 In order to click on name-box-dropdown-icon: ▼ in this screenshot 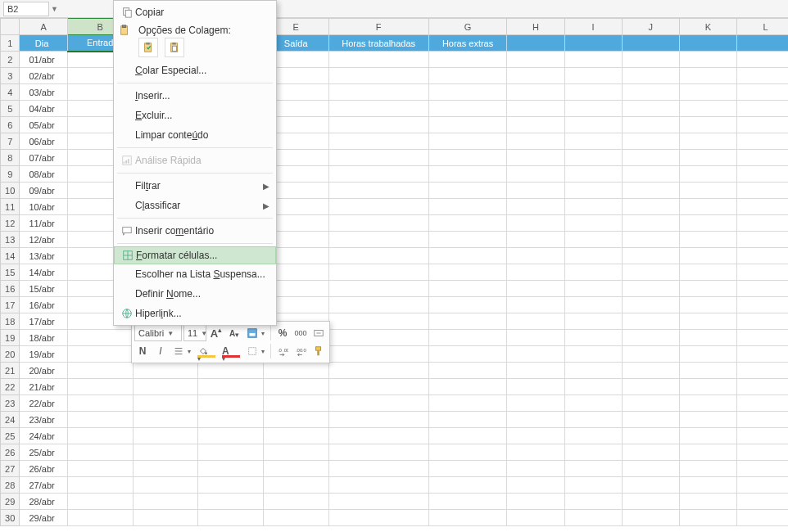, I will do `click(54, 9)`.